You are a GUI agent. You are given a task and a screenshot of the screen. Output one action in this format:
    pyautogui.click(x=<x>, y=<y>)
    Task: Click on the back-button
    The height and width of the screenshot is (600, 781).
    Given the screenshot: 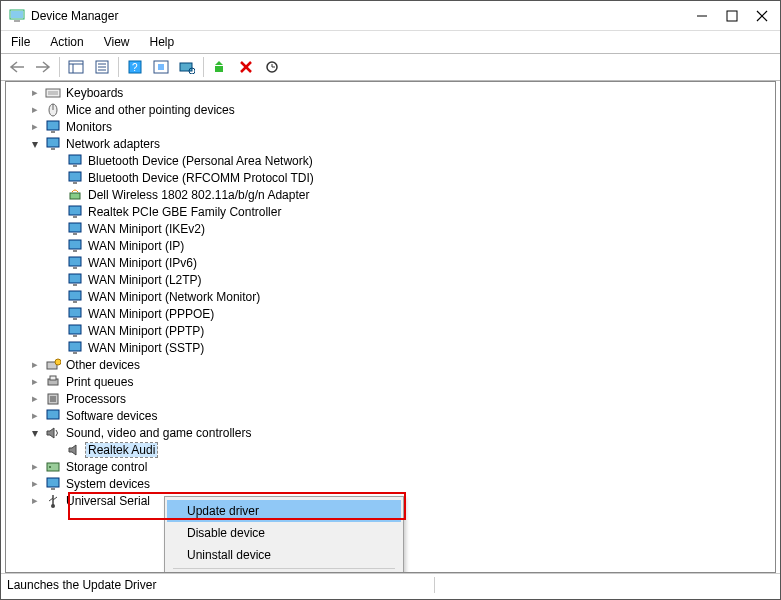 What is the action you would take?
    pyautogui.click(x=17, y=67)
    